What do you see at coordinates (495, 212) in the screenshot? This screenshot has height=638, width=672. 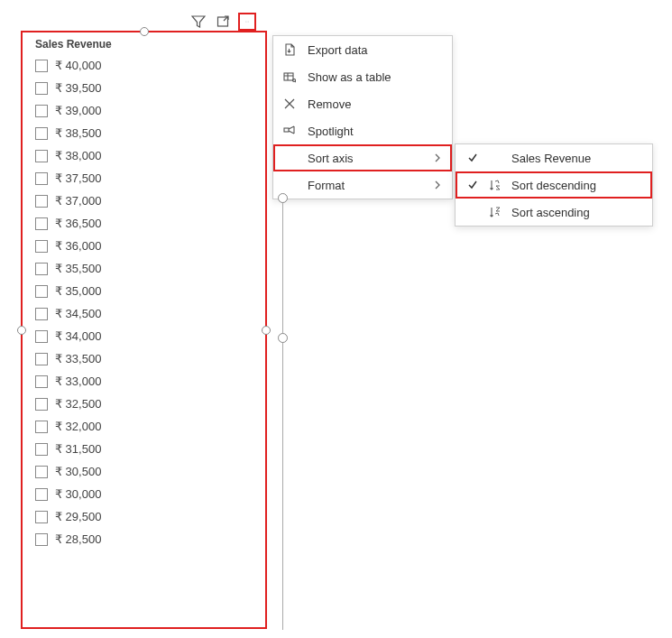 I see `sort-ascending-icon` at bounding box center [495, 212].